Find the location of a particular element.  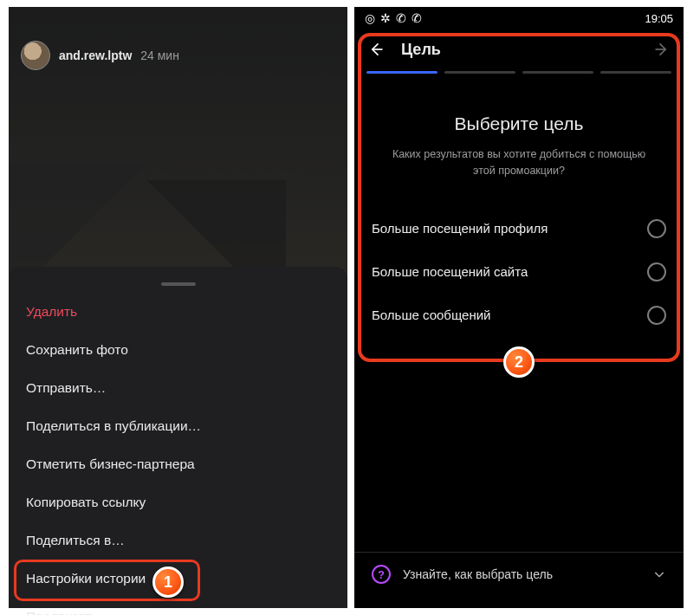

avatar is located at coordinates (36, 55).